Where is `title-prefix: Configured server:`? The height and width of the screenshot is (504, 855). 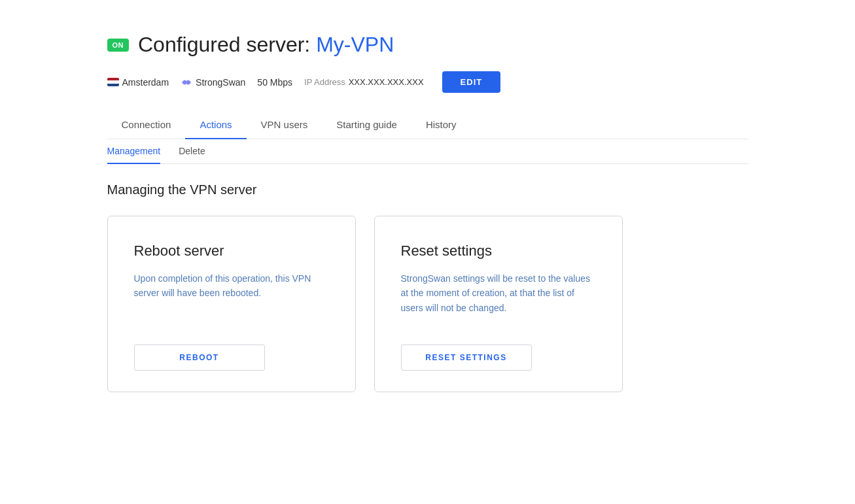 title-prefix: Configured server: is located at coordinates (227, 44).